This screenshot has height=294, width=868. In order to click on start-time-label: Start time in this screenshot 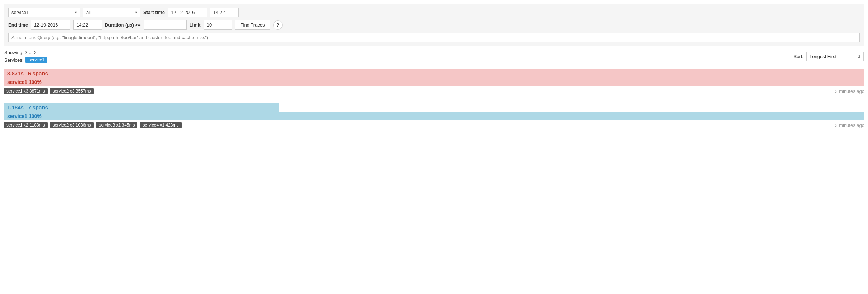, I will do `click(154, 12)`.